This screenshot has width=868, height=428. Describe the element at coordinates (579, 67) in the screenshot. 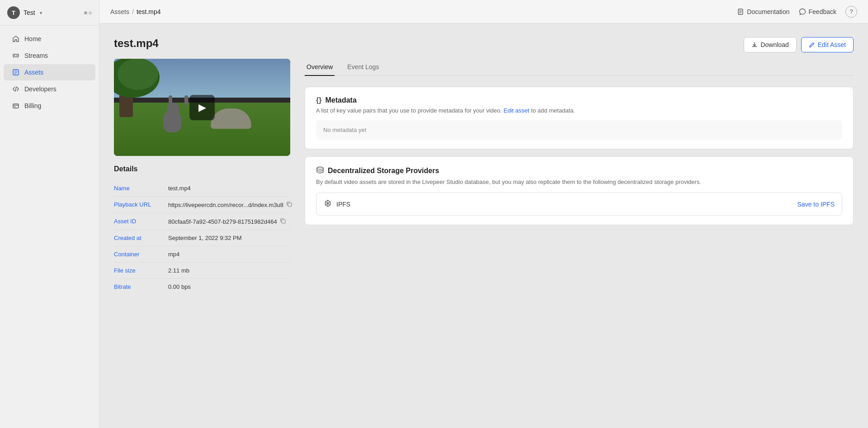

I see `tabs: Overview Event Logs` at that location.